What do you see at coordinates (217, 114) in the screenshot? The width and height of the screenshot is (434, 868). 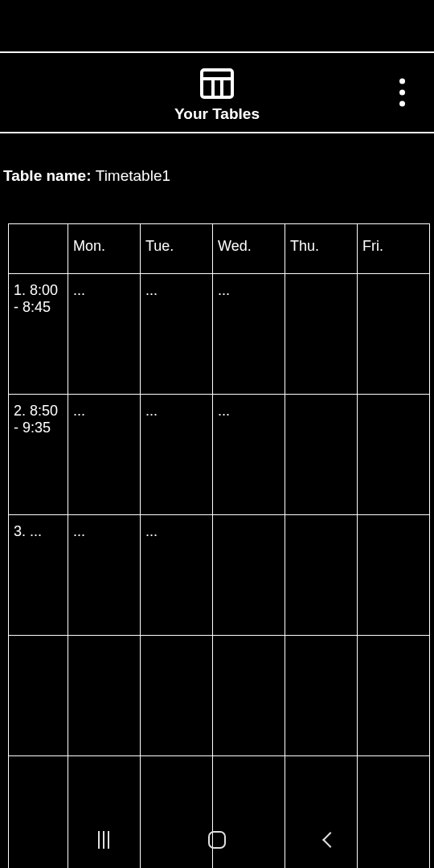 I see `header-title: Your Tables` at bounding box center [217, 114].